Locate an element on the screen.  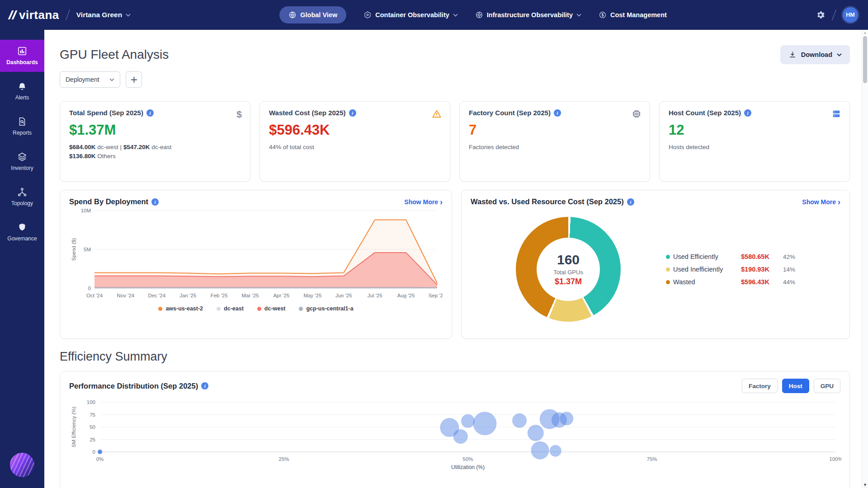
infrastructure-icon is located at coordinates (479, 15).